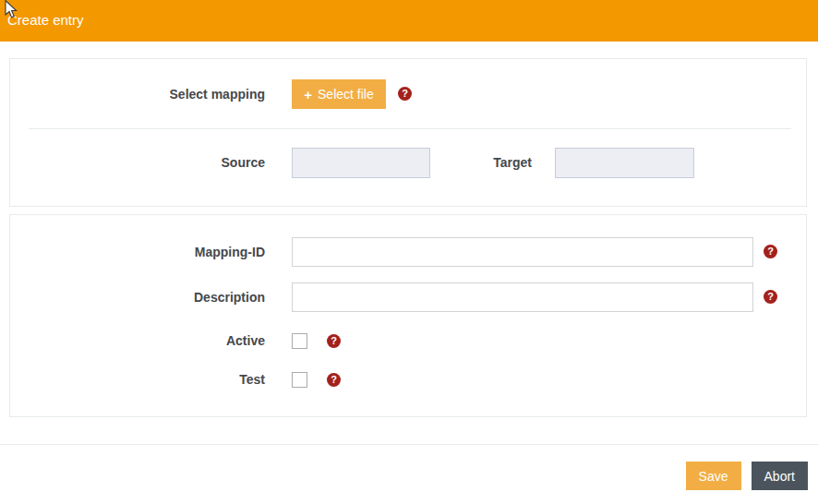  I want to click on active-help-icon: ?, so click(334, 342).